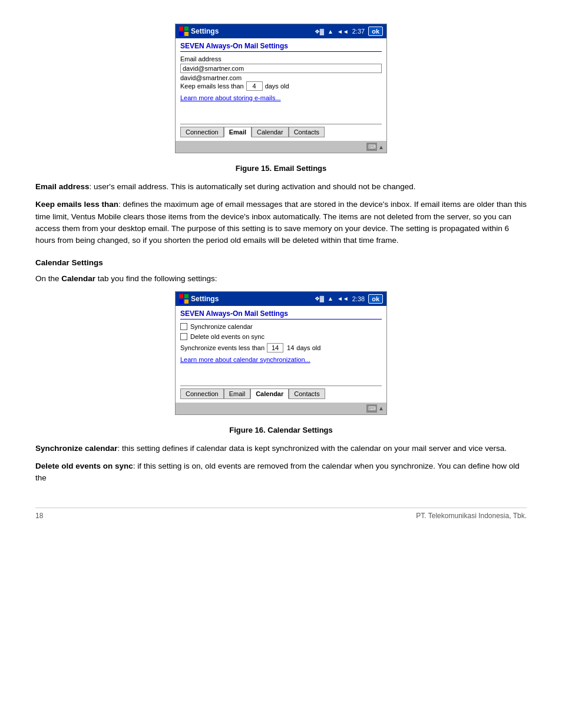 Image resolution: width=562 pixels, height=728 pixels. Describe the element at coordinates (78, 278) in the screenshot. I see `calendar-tab-bold: Calendar` at that location.